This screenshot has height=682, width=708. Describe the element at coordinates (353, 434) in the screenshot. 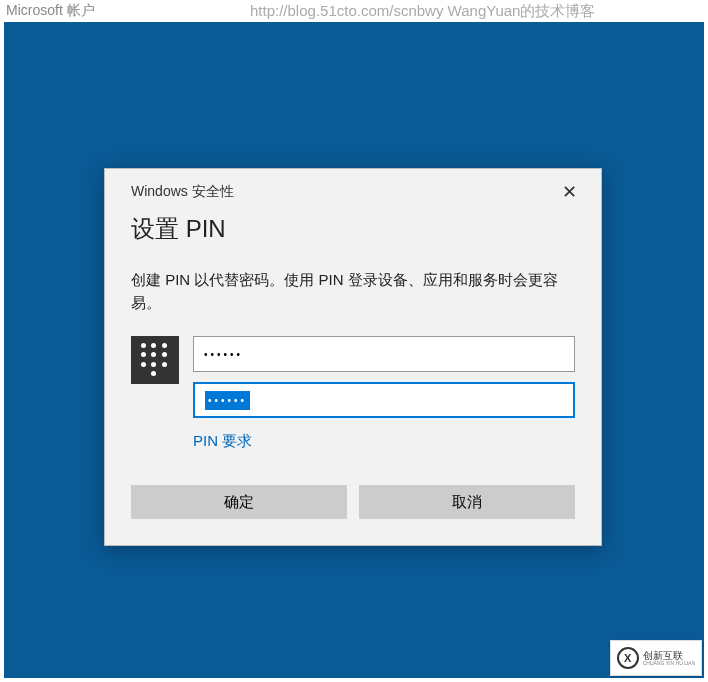

I see `pin-requirements-link: PIN 要求` at that location.